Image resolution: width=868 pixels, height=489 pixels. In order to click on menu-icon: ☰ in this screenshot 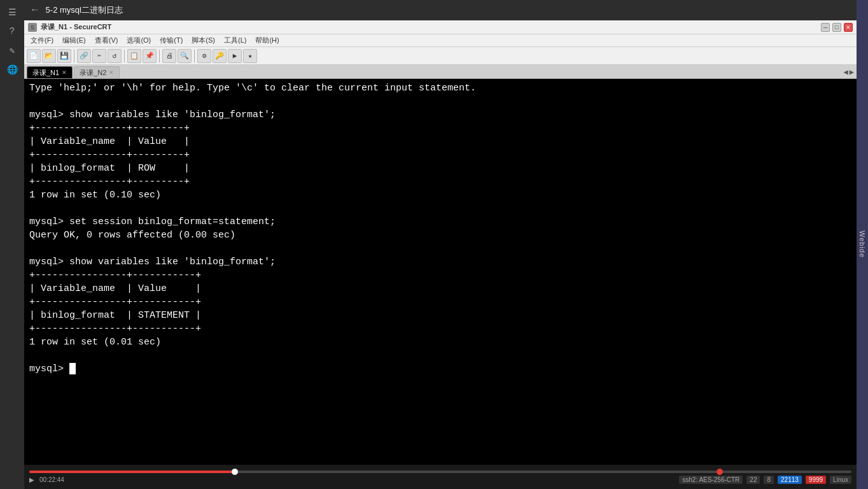, I will do `click(12, 12)`.